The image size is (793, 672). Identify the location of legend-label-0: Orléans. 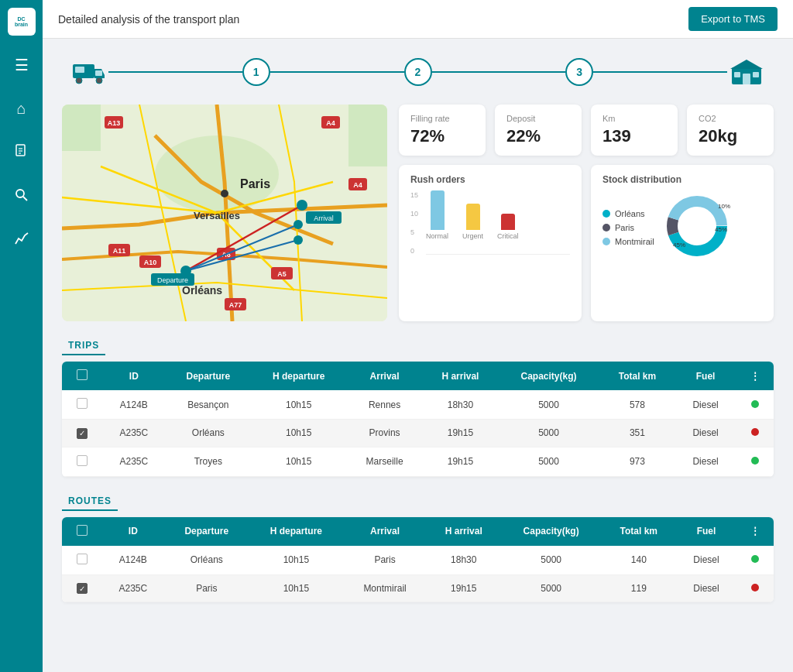
(630, 214).